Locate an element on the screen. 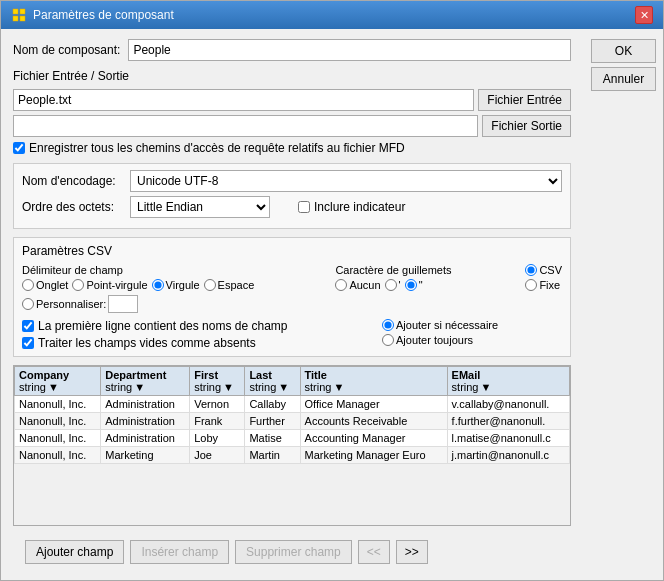 The height and width of the screenshot is (581, 664). delimiter-semicolon: Point-virgule is located at coordinates (110, 285).